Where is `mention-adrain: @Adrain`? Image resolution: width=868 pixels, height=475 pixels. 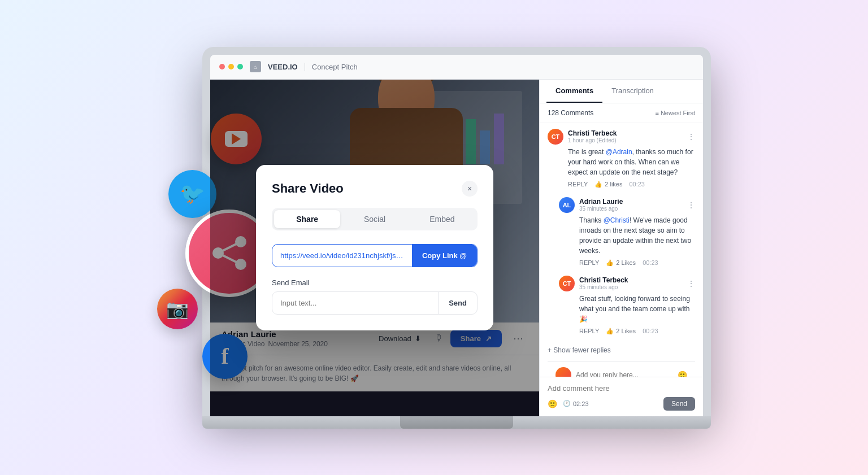 mention-adrain: @Adrain is located at coordinates (619, 152).